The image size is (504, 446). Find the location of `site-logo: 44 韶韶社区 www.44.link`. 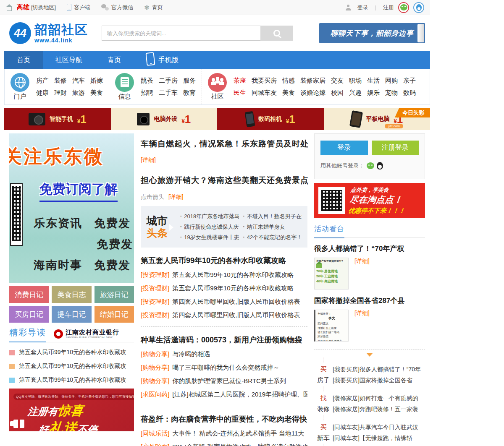

site-logo: 44 韶韶社区 www.44.link is located at coordinates (49, 33).